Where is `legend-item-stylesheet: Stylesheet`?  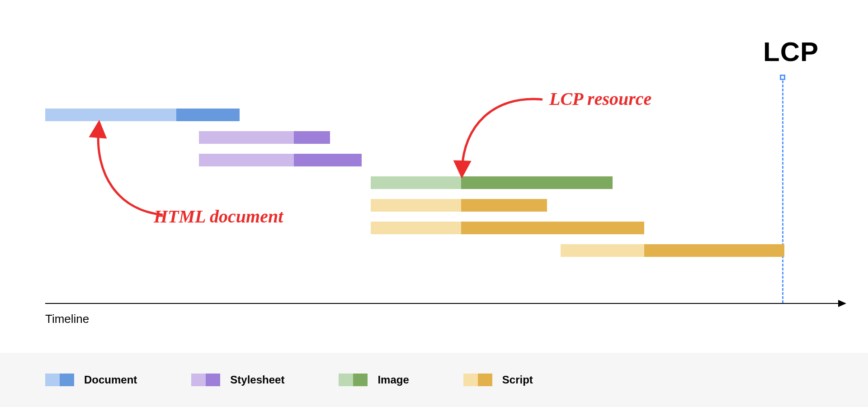 legend-item-stylesheet: Stylesheet is located at coordinates (238, 380).